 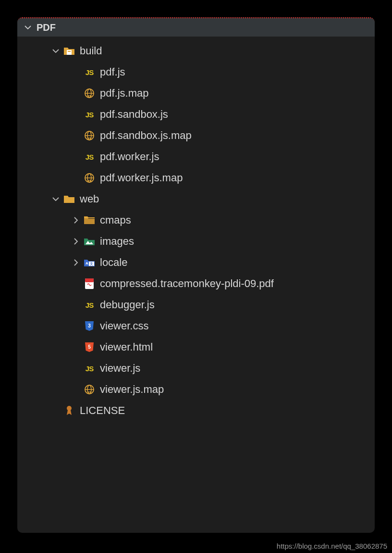 I want to click on folder-label: web, so click(x=89, y=199).